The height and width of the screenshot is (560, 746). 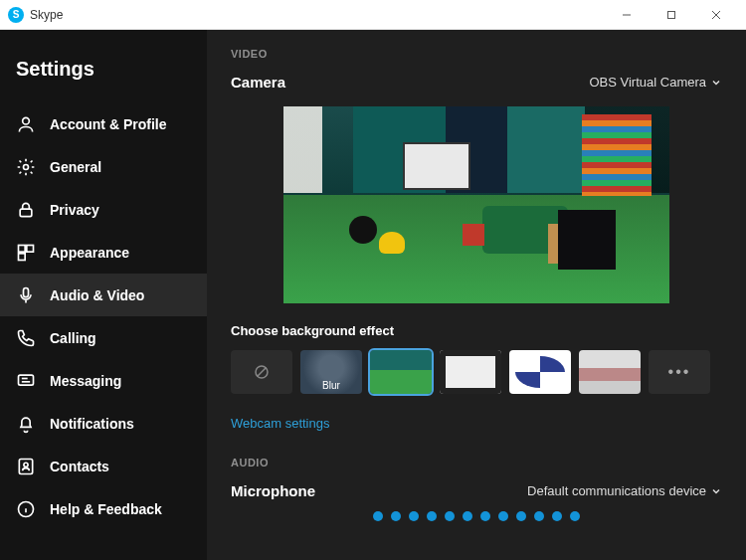 I want to click on camera-label: Camera, so click(x=259, y=82).